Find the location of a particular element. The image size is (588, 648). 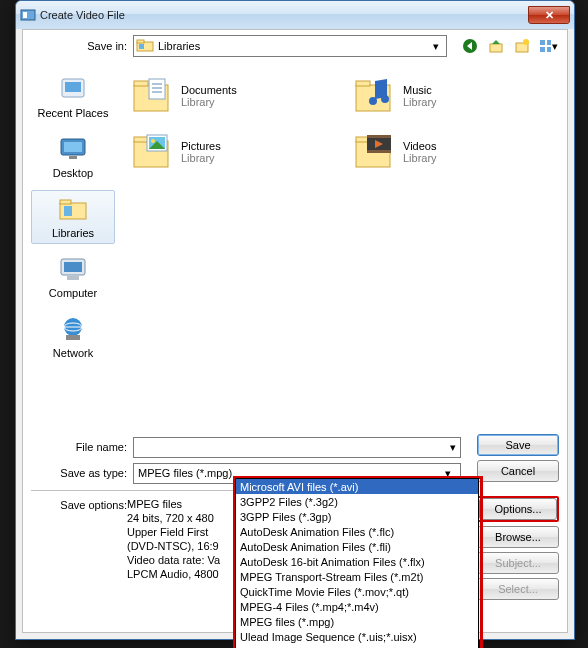

music-folder-icon is located at coordinates (374, 96).